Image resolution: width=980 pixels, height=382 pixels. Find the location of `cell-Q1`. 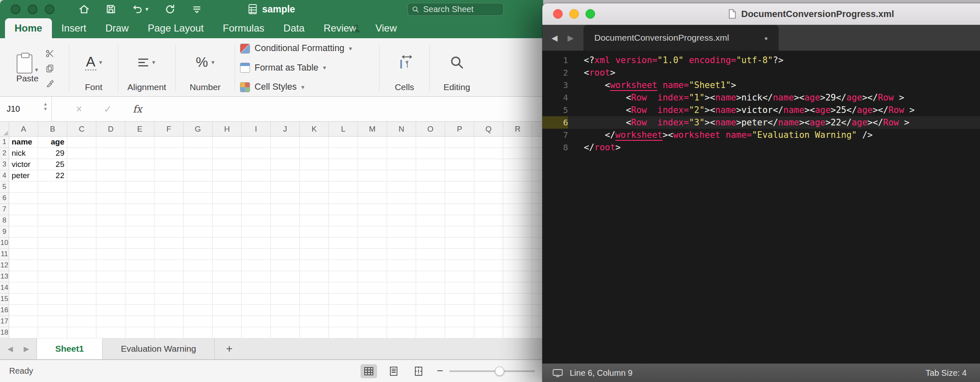

cell-Q1 is located at coordinates (489, 142).